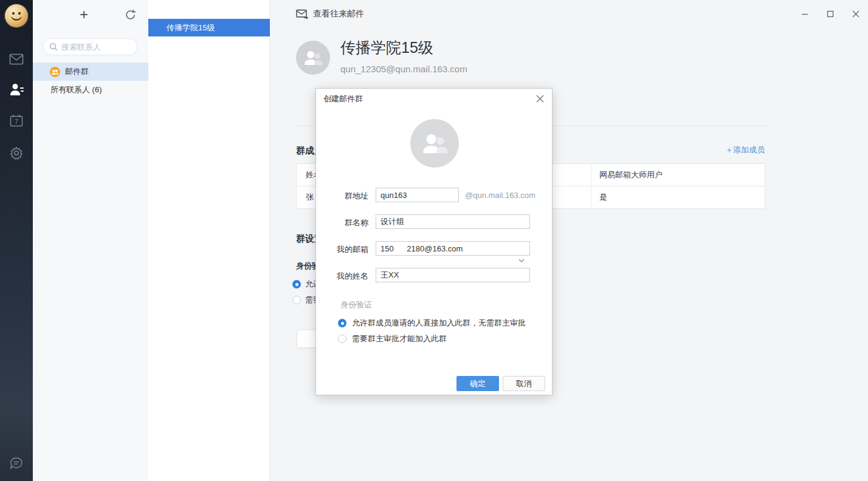 This screenshot has width=868, height=481. What do you see at coordinates (678, 175) in the screenshot?
I see `col-header-master-user: 网易邮箱大师用户` at bounding box center [678, 175].